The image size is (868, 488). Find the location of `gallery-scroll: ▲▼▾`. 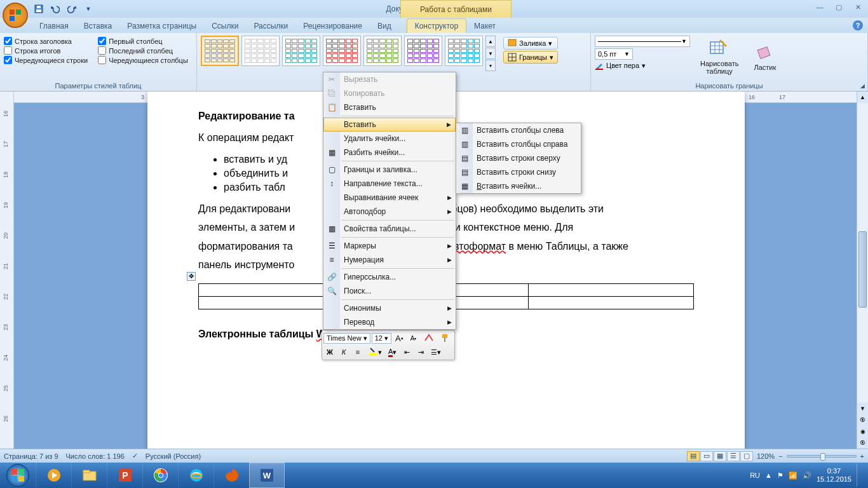

gallery-scroll: ▲▼▾ is located at coordinates (491, 53).